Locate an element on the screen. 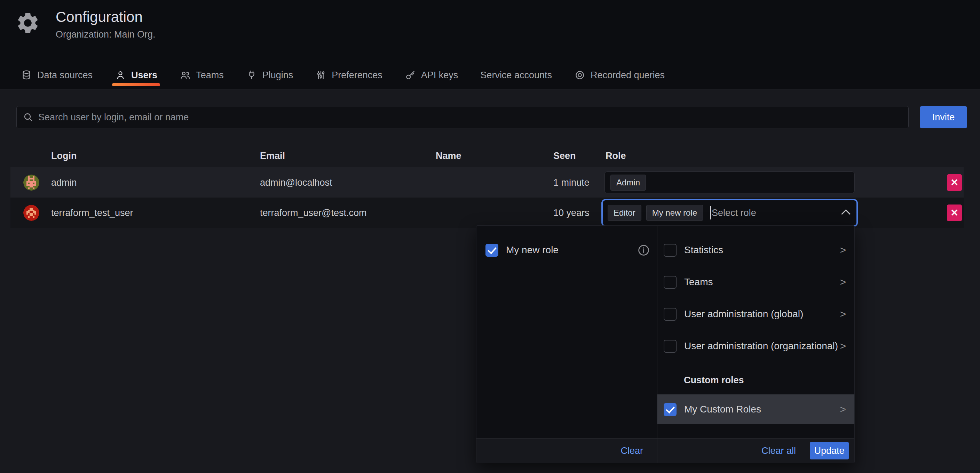 The width and height of the screenshot is (980, 473). key-icon is located at coordinates (410, 75).